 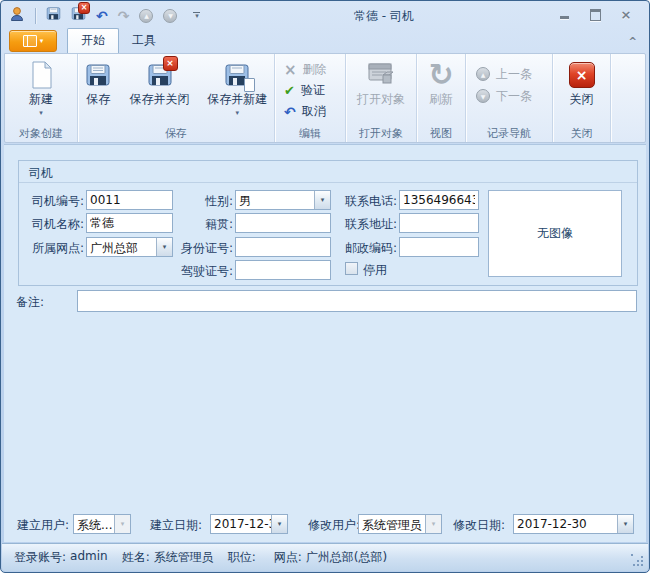 I want to click on created-date-label: 建立日期:, so click(x=176, y=526).